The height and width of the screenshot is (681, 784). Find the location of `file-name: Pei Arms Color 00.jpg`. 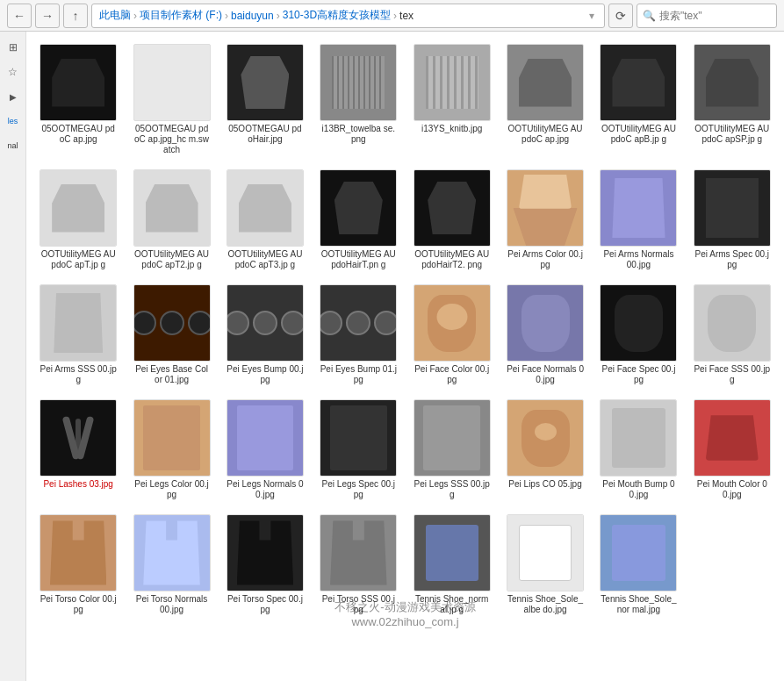

file-name: Pei Arms Color 00.jpg is located at coordinates (545, 260).